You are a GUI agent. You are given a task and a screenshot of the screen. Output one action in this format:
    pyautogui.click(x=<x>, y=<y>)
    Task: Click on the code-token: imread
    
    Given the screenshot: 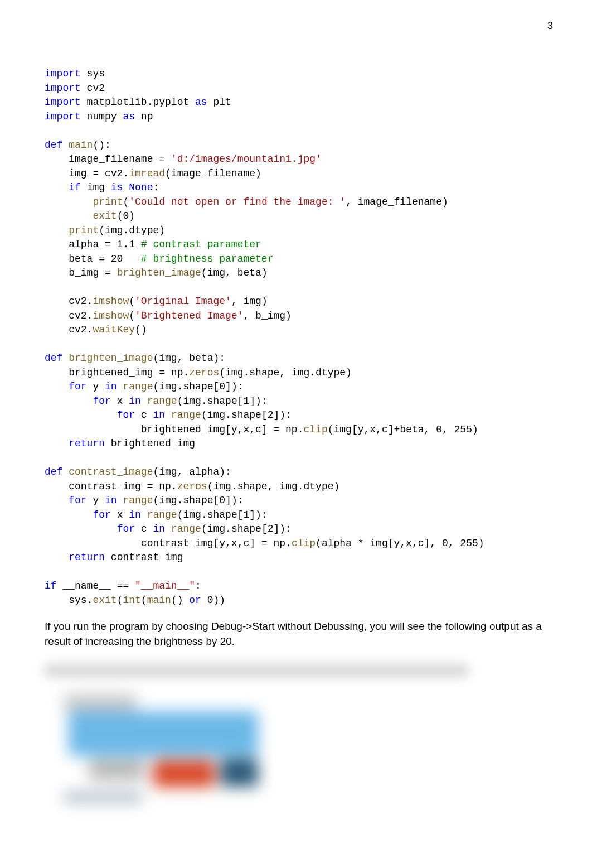 What is the action you would take?
    pyautogui.click(x=147, y=173)
    